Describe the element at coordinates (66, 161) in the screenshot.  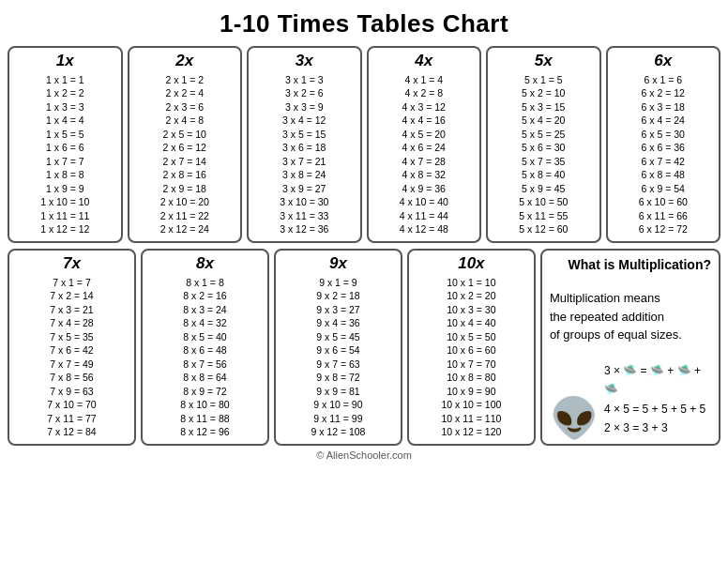
I see `table-row: 1 x 7 = 7` at that location.